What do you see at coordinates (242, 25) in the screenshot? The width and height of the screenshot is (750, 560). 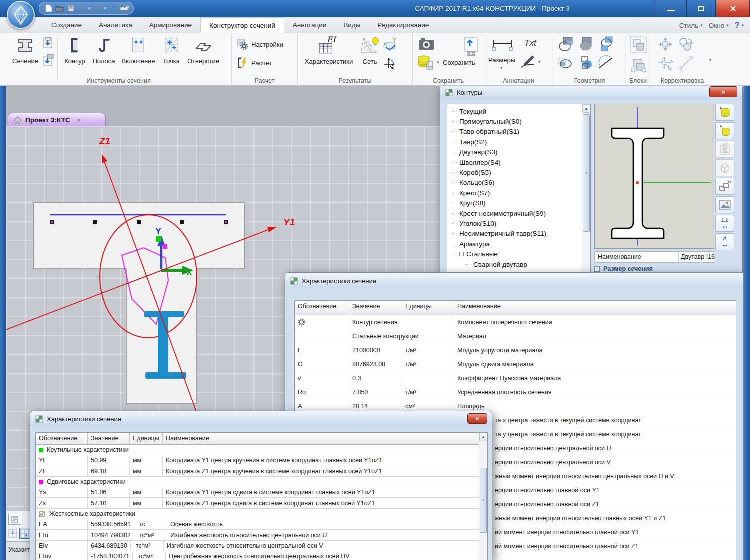 I see `tab-konstruktor-sechenij: Конструктор сечений` at bounding box center [242, 25].